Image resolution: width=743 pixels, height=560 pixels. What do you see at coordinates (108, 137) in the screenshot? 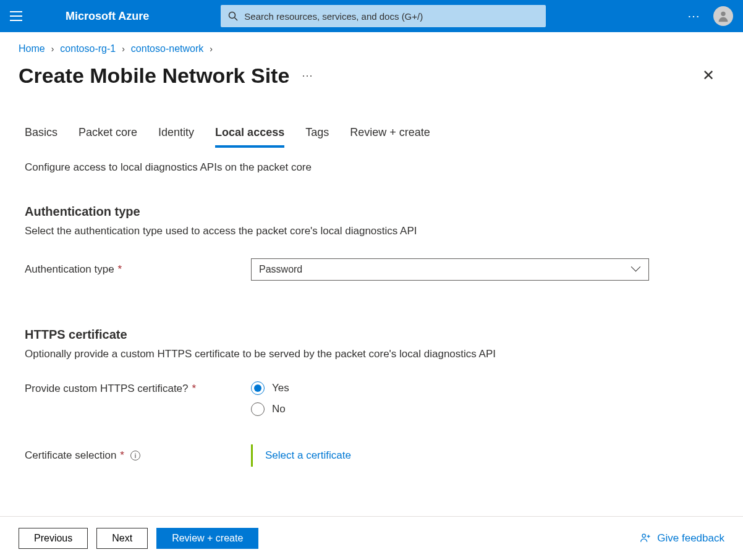
I see `tab-packet-core: Packet core` at bounding box center [108, 137].